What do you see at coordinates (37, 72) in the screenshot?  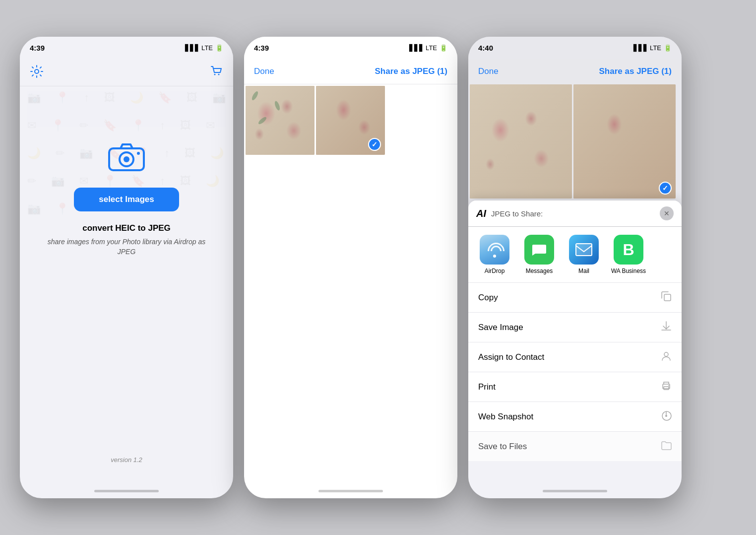 I see `settings-icon` at bounding box center [37, 72].